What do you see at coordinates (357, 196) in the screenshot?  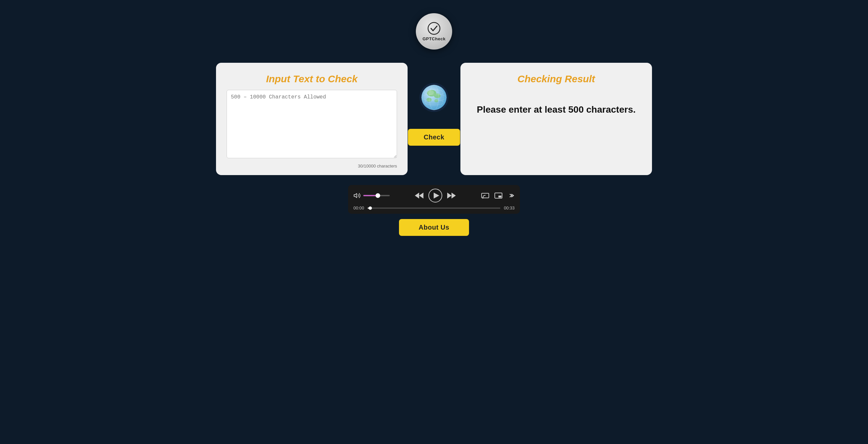 I see `volume-icon` at bounding box center [357, 196].